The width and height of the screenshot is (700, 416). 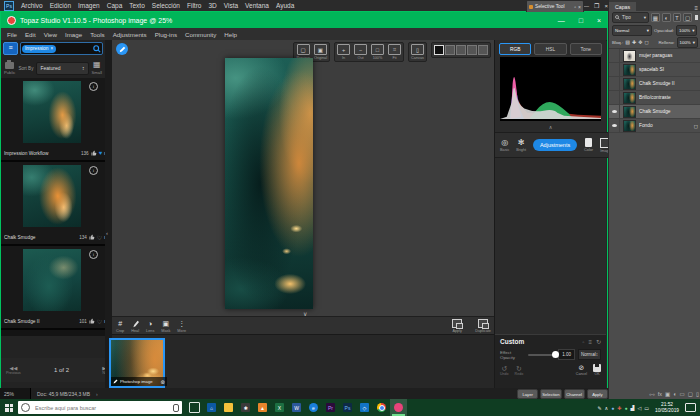 I want to click on show-hidden-icons-chevron: ∧, so click(x=607, y=408).